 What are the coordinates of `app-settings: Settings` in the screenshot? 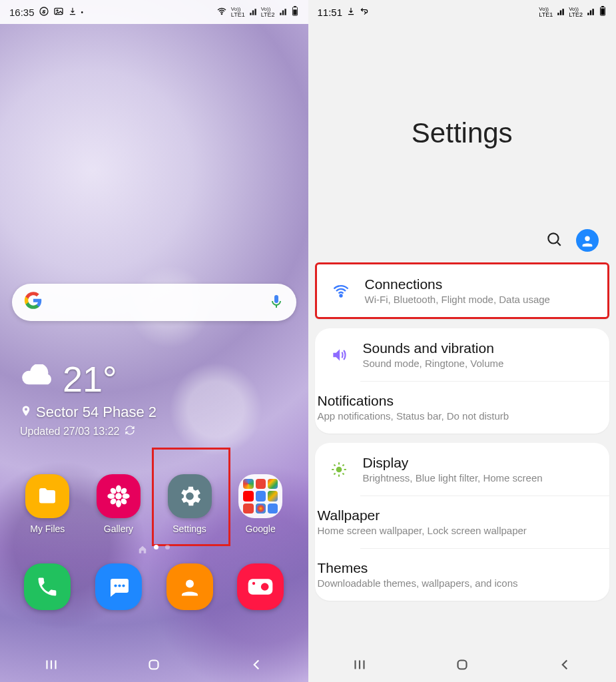 It's located at (190, 504).